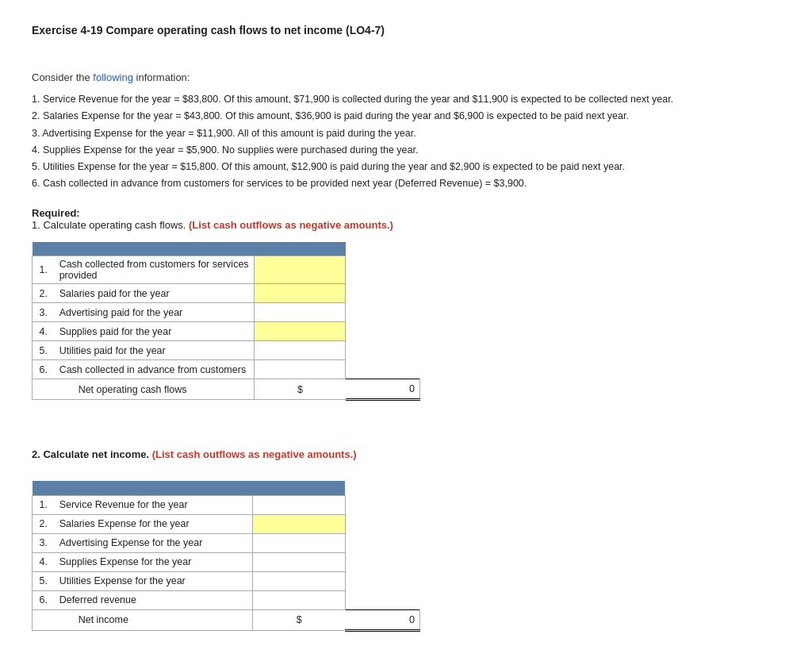  What do you see at coordinates (406, 151) in the screenshot?
I see `info-item-4: 4. Supplies Expense for the year = $5,90…` at bounding box center [406, 151].